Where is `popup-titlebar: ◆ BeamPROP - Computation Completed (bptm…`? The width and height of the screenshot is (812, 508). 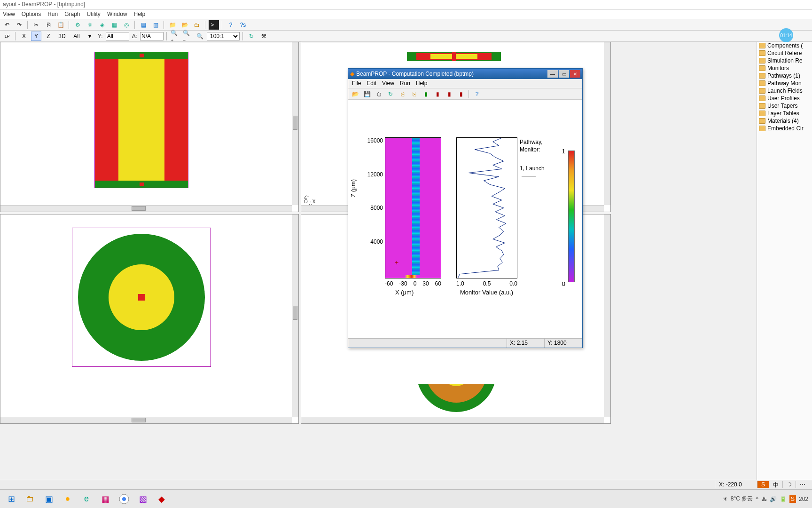
popup-titlebar: ◆ BeamPROP - Computation Completed (bptm… is located at coordinates (465, 74).